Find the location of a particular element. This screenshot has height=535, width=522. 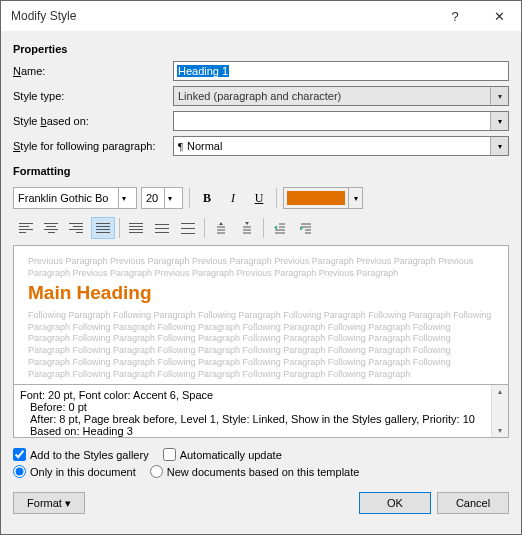

bold-button: B is located at coordinates (207, 198).